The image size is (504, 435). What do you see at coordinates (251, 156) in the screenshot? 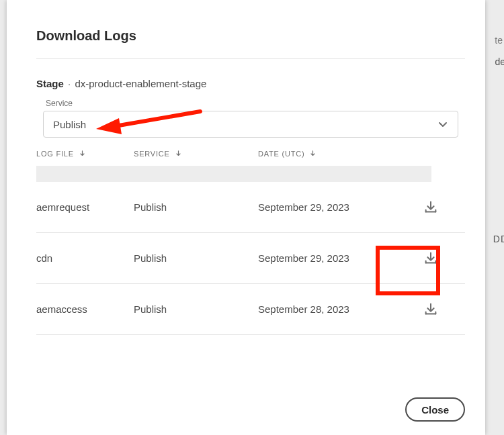
I see `table-headers: LOG FILE SERVICE DATE (UTC)` at bounding box center [251, 156].